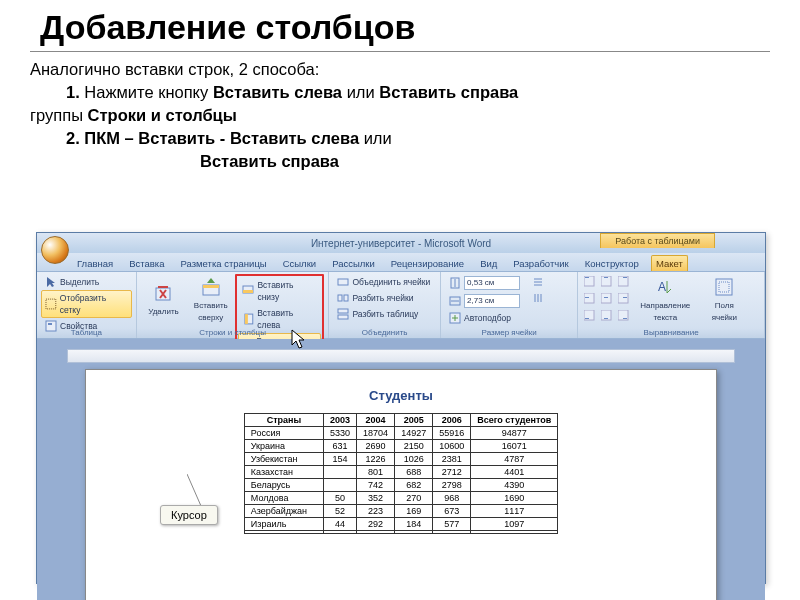 The width and height of the screenshot is (800, 600). What do you see at coordinates (590, 299) in the screenshot?
I see `align-ml-icon` at bounding box center [590, 299].